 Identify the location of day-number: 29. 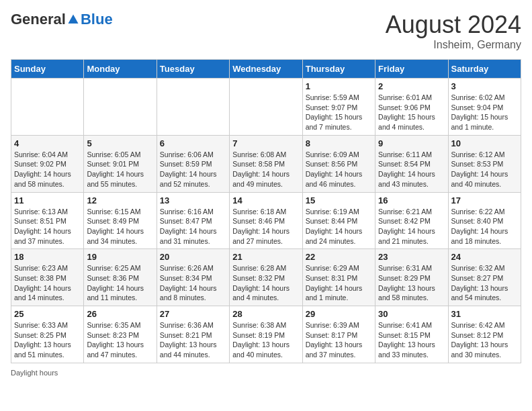
(339, 314).